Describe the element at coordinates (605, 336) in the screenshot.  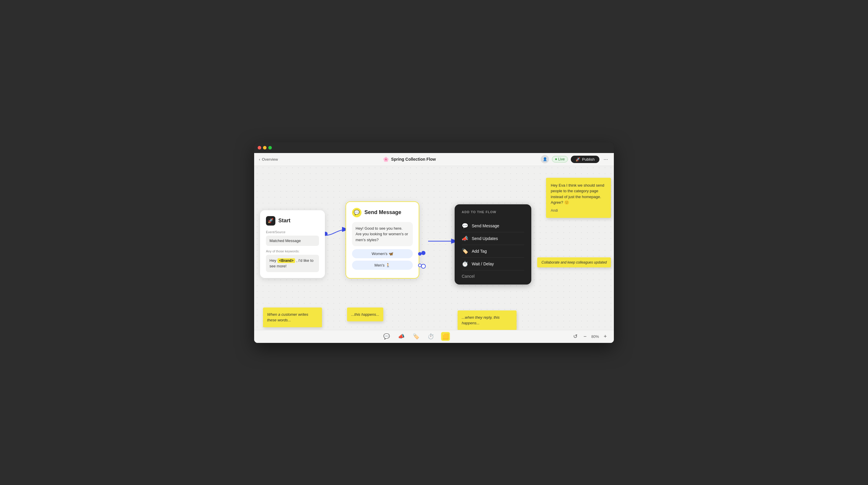
I see `zoom-in-icon: +` at that location.